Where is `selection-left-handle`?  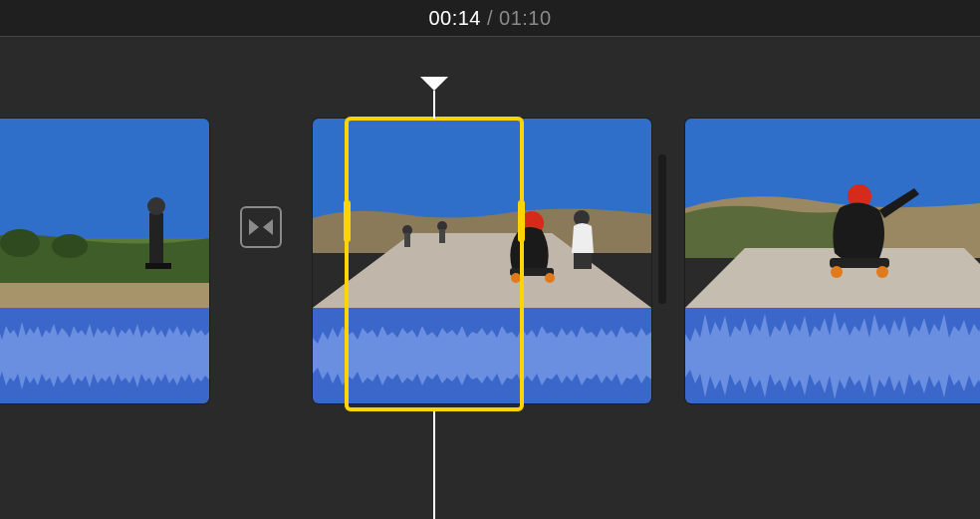 selection-left-handle is located at coordinates (347, 221).